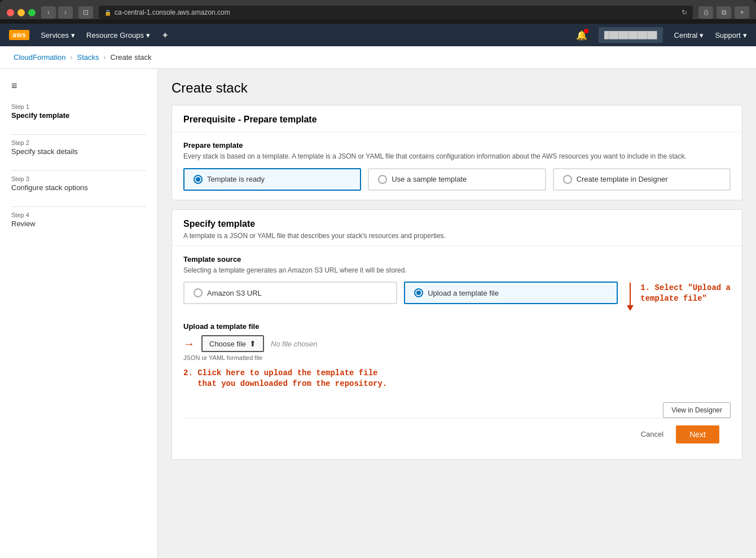 The width and height of the screenshot is (756, 558). What do you see at coordinates (79, 107) in the screenshot?
I see `step-1-label: Step 1` at bounding box center [79, 107].